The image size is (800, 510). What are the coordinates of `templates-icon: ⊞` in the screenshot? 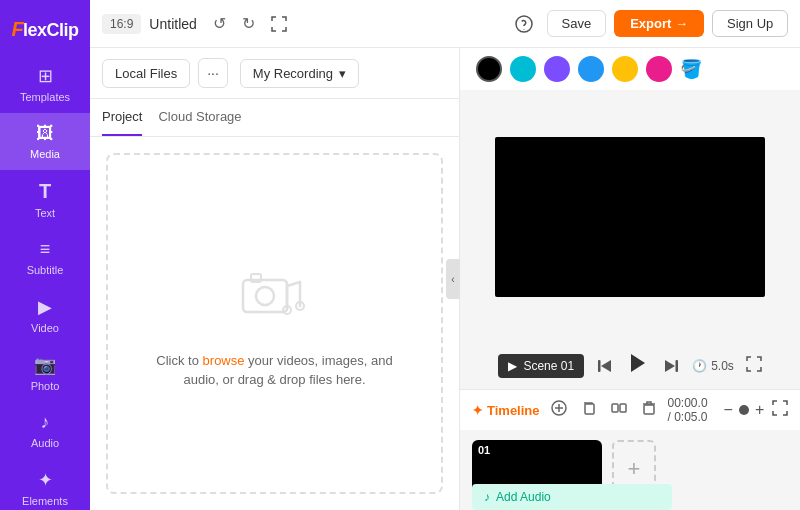 It's located at (46, 76).